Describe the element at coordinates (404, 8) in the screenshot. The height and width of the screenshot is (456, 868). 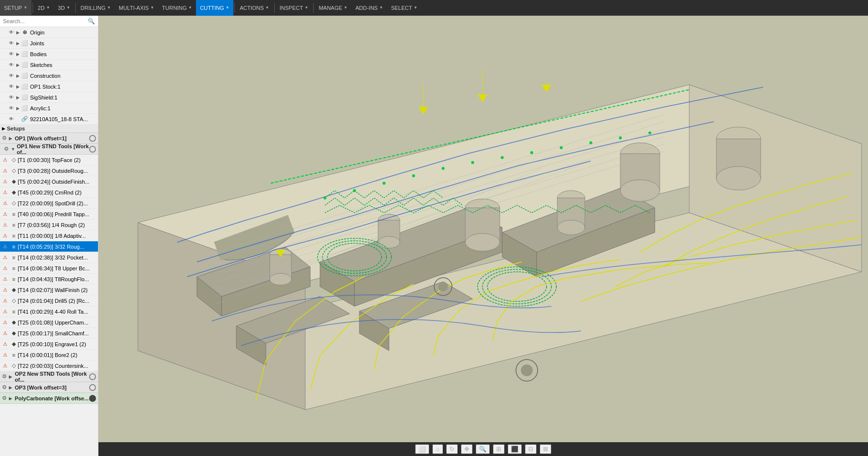
I see `select-button: SELECT▼` at that location.